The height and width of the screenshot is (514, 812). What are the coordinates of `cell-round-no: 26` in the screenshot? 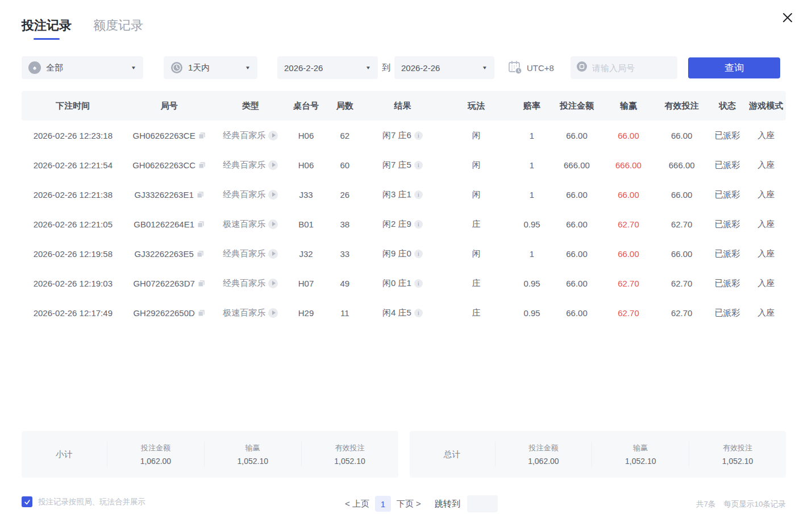 It's located at (345, 194).